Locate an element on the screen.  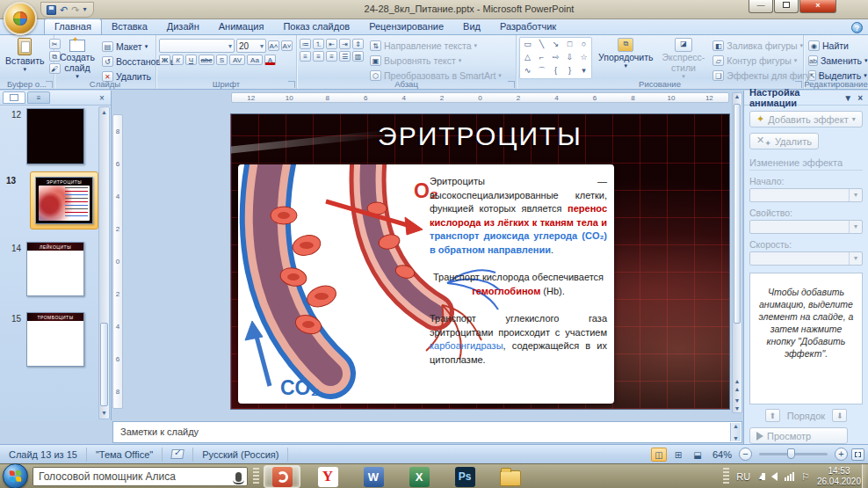
paragraph-2: Транспорт кислорода обеспечивается гемог… is located at coordinates (518, 285).